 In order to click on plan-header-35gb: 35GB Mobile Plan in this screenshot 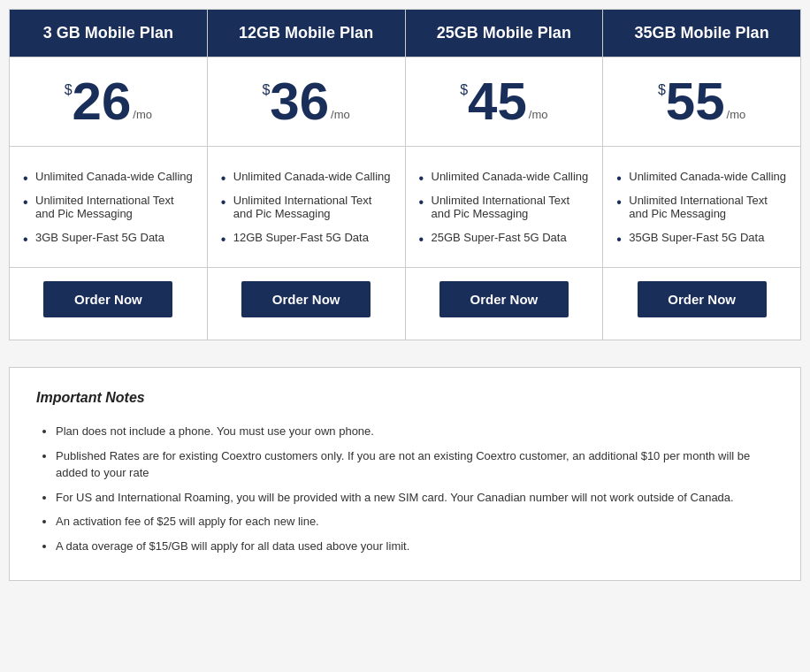, I will do `click(702, 34)`.